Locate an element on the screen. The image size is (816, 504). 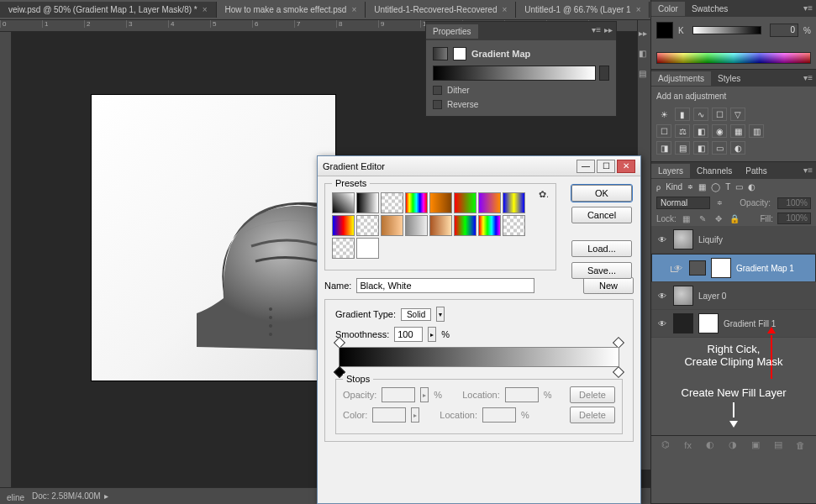
fill-input: 100% is located at coordinates (794, 218).